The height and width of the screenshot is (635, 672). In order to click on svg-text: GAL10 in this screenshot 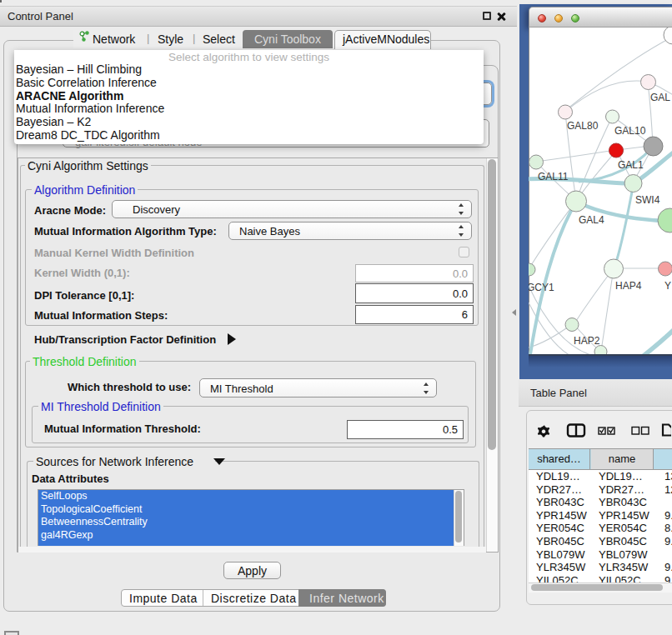, I will do `click(630, 131)`.